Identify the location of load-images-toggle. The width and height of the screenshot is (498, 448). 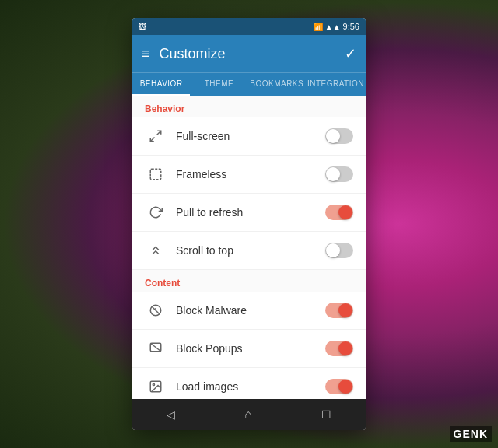
(339, 387).